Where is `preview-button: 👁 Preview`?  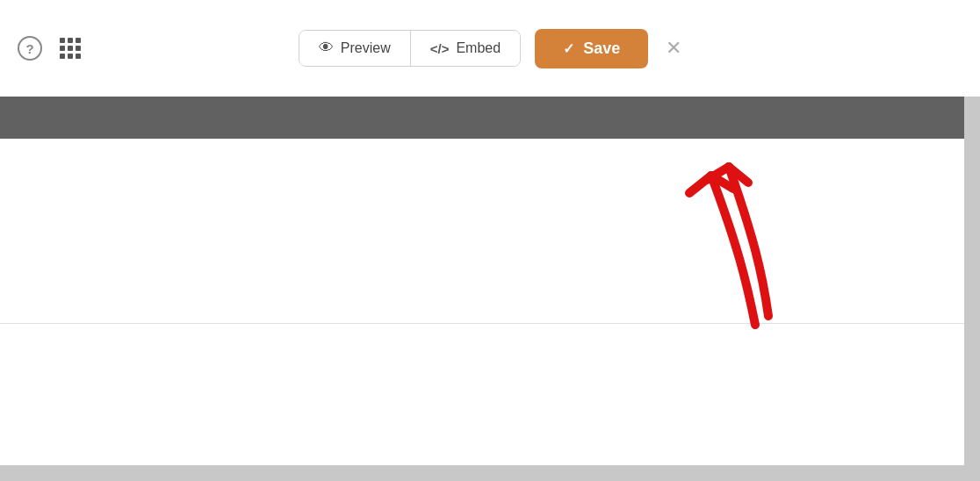 preview-button: 👁 Preview is located at coordinates (355, 48).